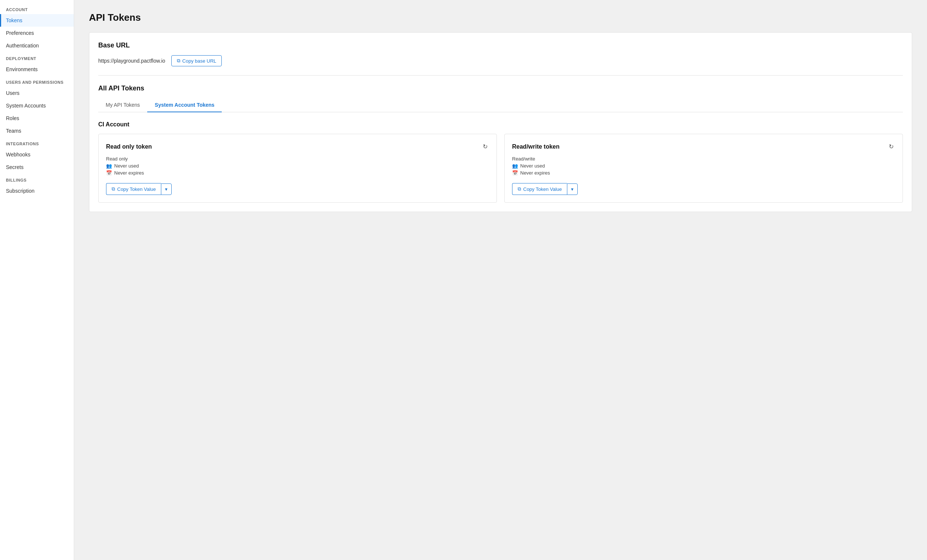 This screenshot has height=560, width=927. Describe the element at coordinates (37, 33) in the screenshot. I see `sidebar-item-preferences: Preferences` at that location.